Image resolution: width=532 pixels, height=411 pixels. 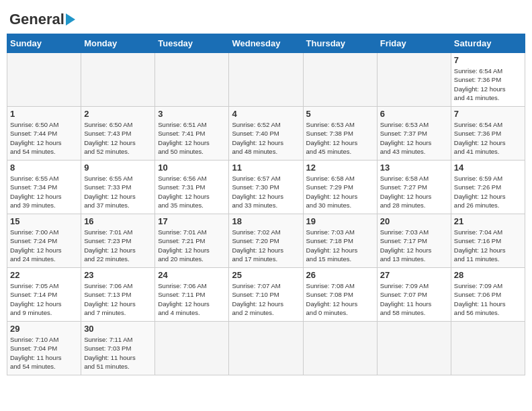 What do you see at coordinates (340, 192) in the screenshot?
I see `day-info: Sunrise: 6:58 AM Sunset: 7:29 PM Dayligh…` at bounding box center [340, 192].